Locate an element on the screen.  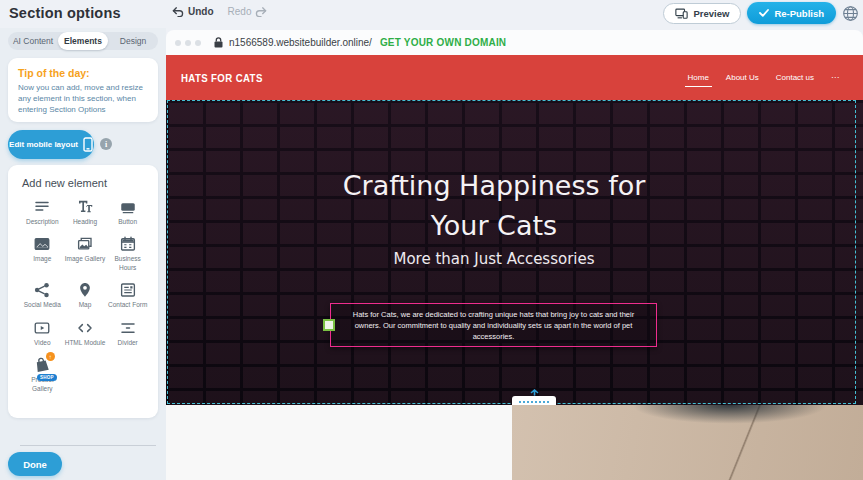
phone-icon is located at coordinates (88, 144).